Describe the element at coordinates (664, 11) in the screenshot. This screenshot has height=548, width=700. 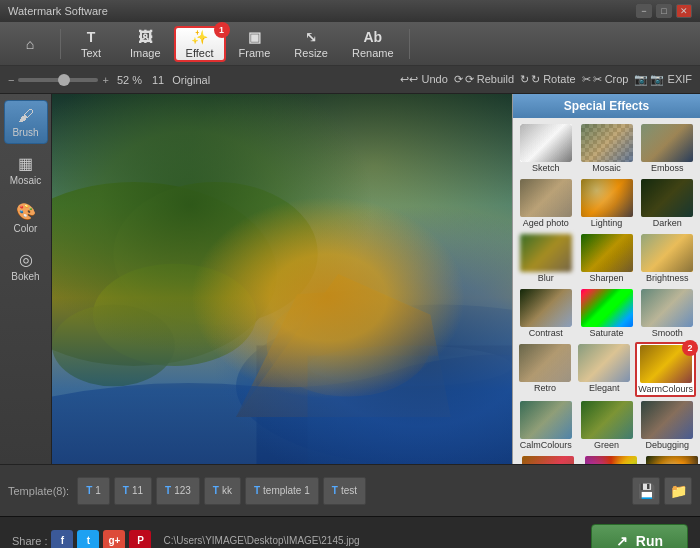
I see `window-controls: − □ ✕` at that location.